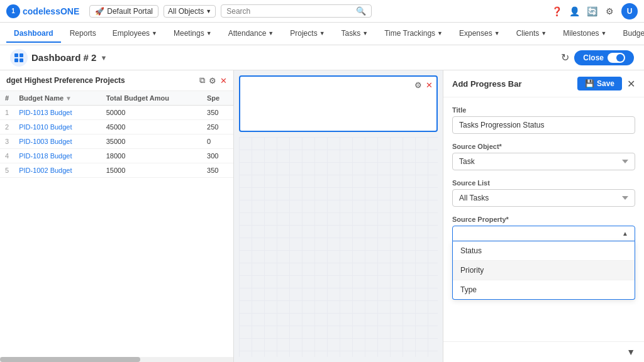  I want to click on close-toggle, so click(616, 58).